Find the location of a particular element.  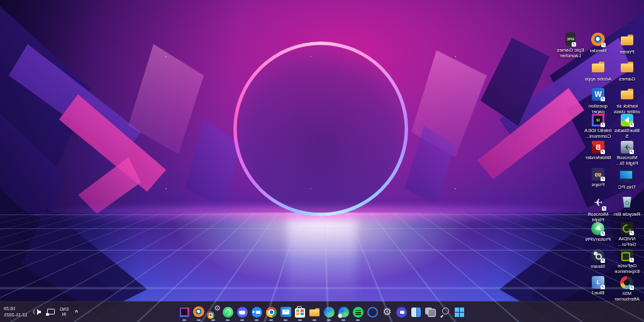

taskbar-button-microsoft-store is located at coordinates (301, 312).